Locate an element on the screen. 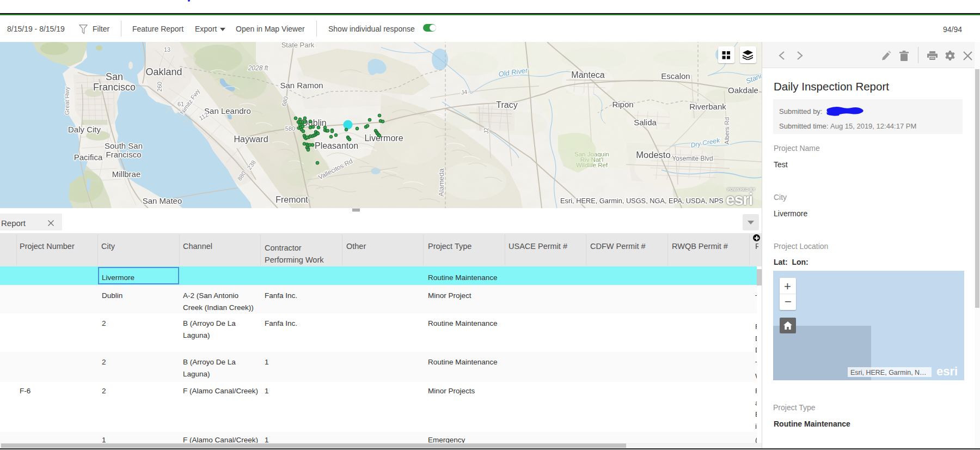 This screenshot has width=980, height=450. svg-text: Fremont is located at coordinates (292, 199).